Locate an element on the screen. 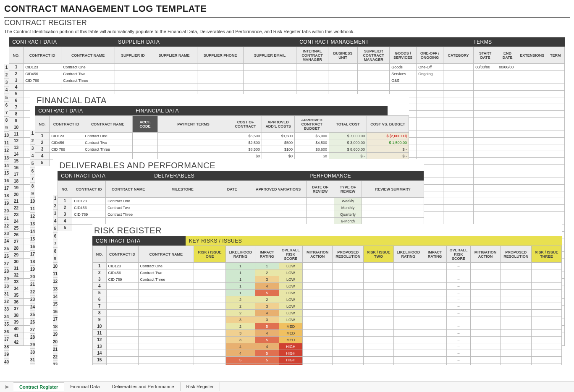 This screenshot has height=392, width=574. cell: HIGH is located at coordinates (291, 364).